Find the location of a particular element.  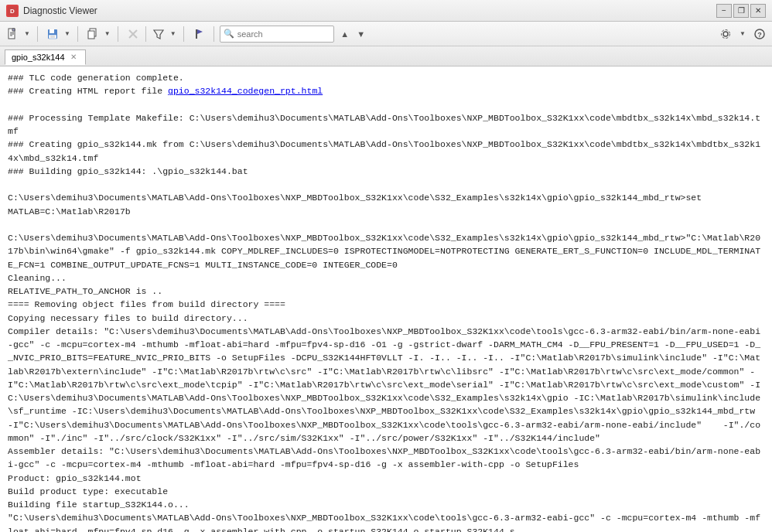

save-btn is located at coordinates (53, 34).